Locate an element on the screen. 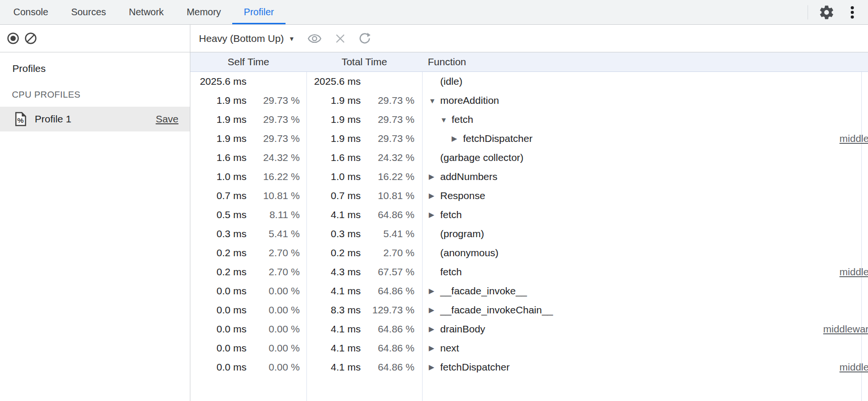 The height and width of the screenshot is (401, 868). total-time-value: 4.1 ms is located at coordinates (334, 367).